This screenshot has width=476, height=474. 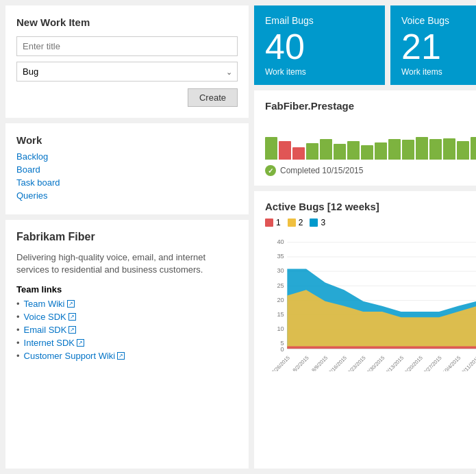 I want to click on svg-text: 9/13/2015, so click(x=394, y=363).